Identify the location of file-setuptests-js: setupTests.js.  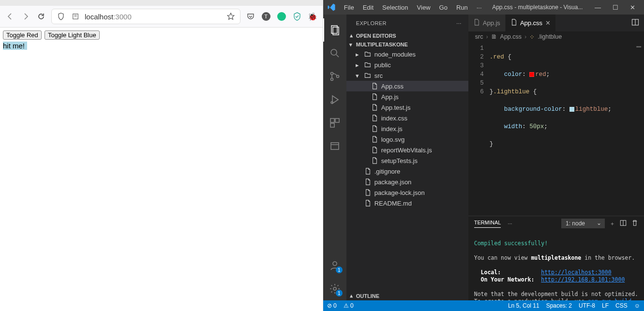
(407, 161).